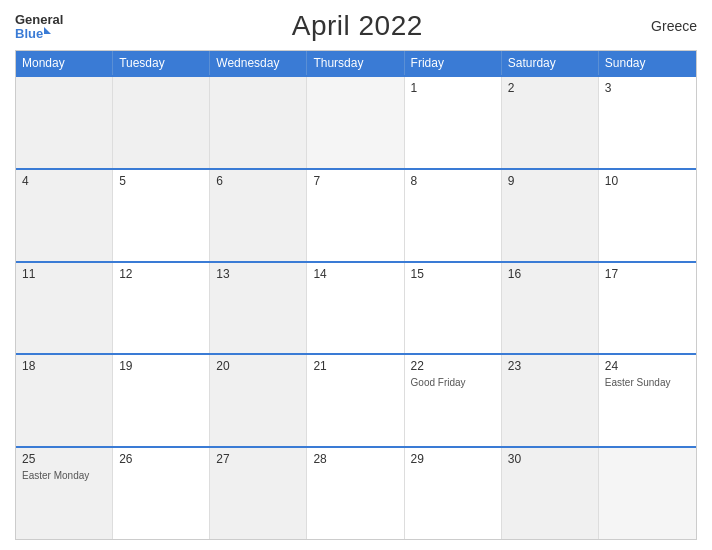  What do you see at coordinates (355, 459) in the screenshot?
I see `day-number: 28` at bounding box center [355, 459].